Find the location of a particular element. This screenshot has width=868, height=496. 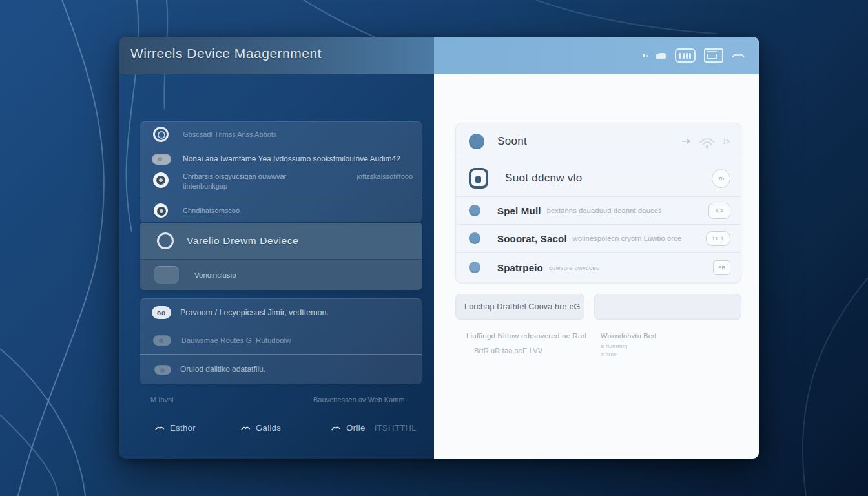

list-item-label: Orulod dalitiko odatatfilu. is located at coordinates (223, 369).